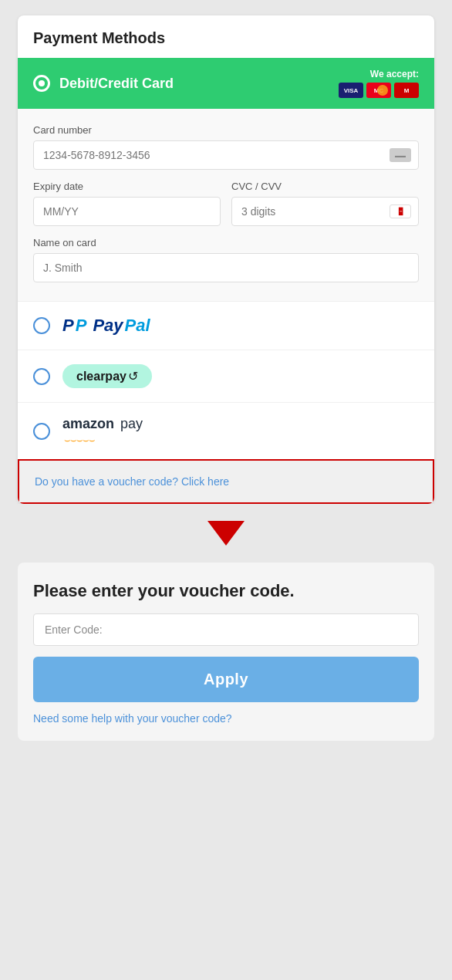 The width and height of the screenshot is (452, 980). I want to click on accepted-cards: VISA MC M, so click(379, 90).